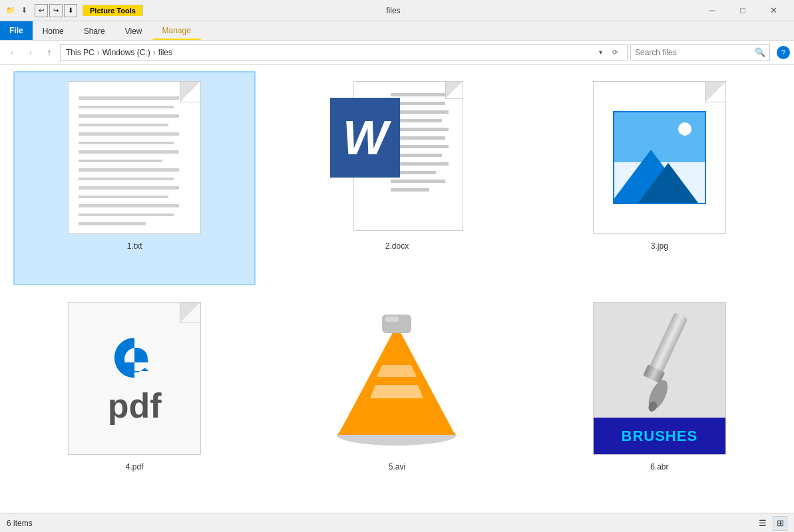 This screenshot has width=794, height=532. Describe the element at coordinates (660, 158) in the screenshot. I see `jpg-document-icon` at that location.